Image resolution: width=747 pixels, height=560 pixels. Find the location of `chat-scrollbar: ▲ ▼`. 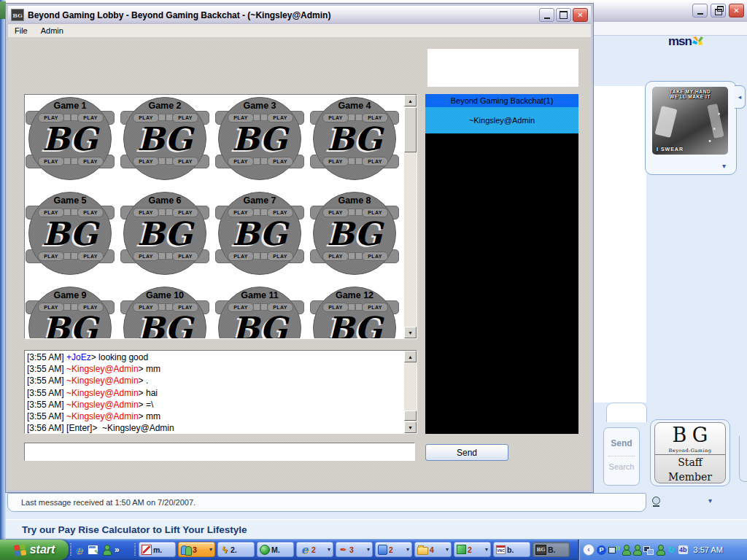

chat-scrollbar: ▲ ▼ is located at coordinates (410, 392).